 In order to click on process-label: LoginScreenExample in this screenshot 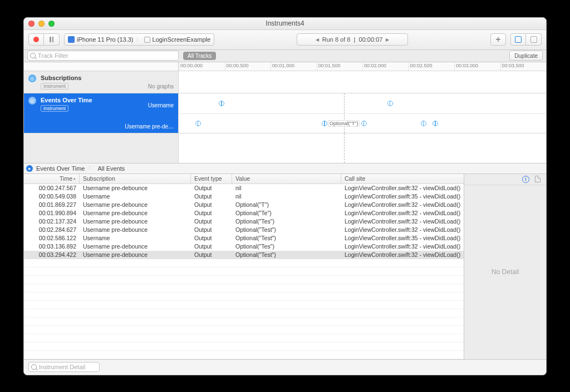, I will do `click(181, 39)`.